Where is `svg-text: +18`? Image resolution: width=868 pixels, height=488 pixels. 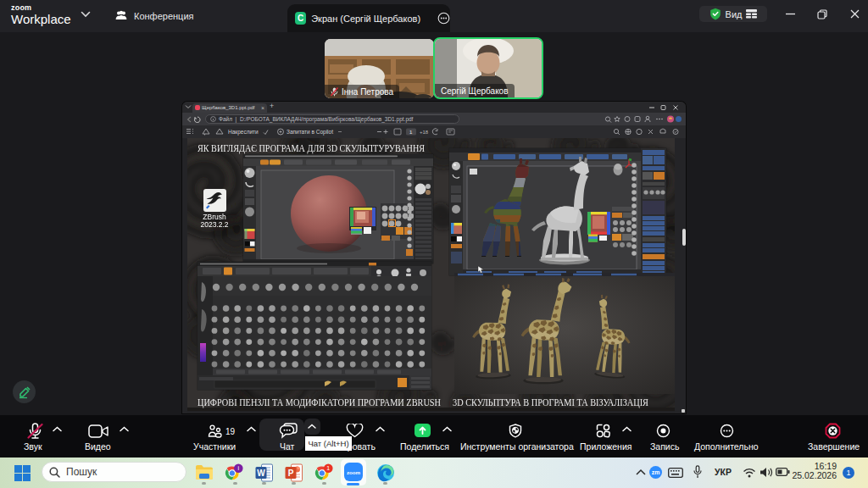
svg-text: +18 is located at coordinates (424, 132).